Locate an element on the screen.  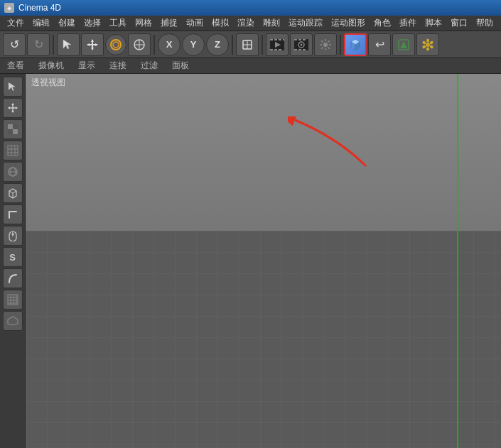
sidebar-grid is located at coordinates (13, 151).